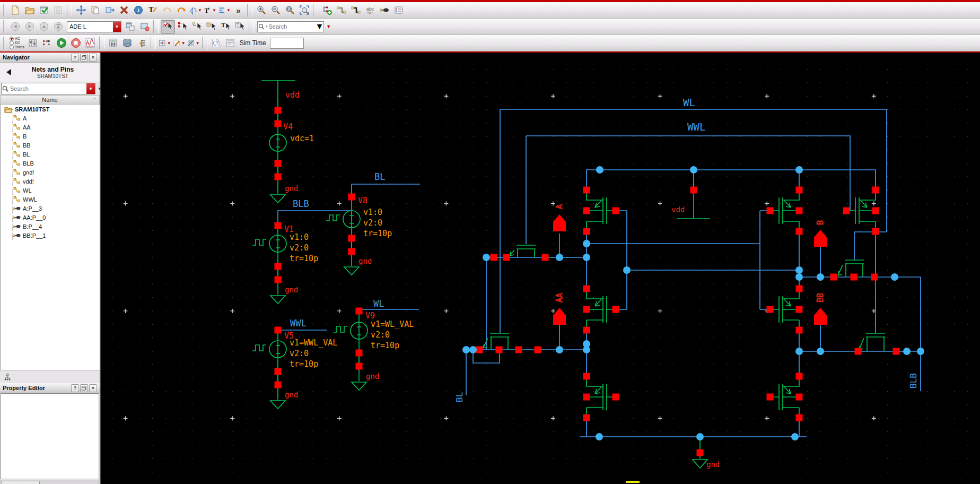 Image resolution: width=980 pixels, height=484 pixels. I want to click on tree-item-B:P__4: B:P__4, so click(50, 226).